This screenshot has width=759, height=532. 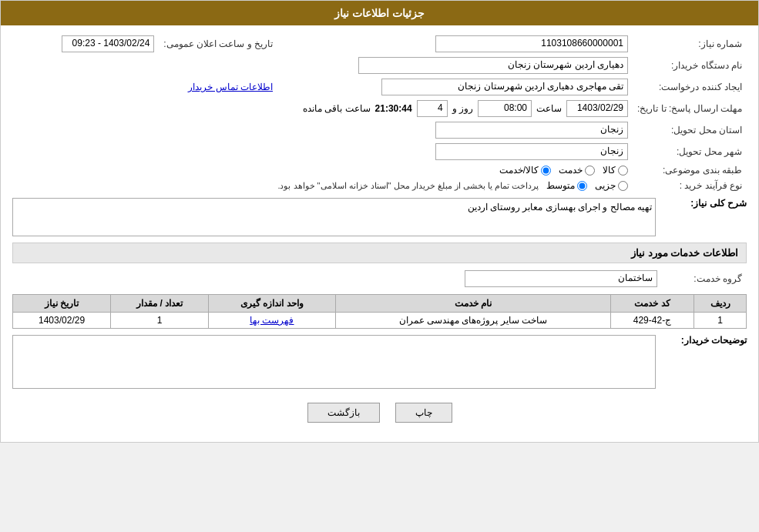 What do you see at coordinates (62, 320) in the screenshot?
I see `cell-need-date: 1403/02/29` at bounding box center [62, 320].